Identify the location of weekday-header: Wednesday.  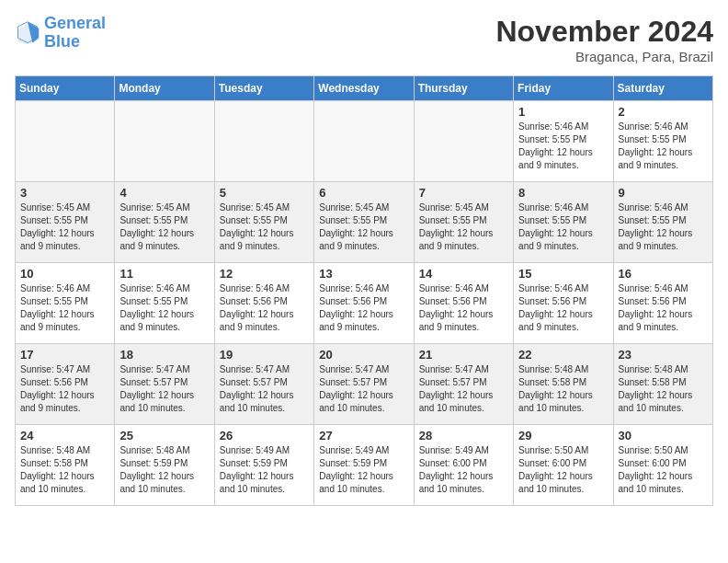
(364, 88).